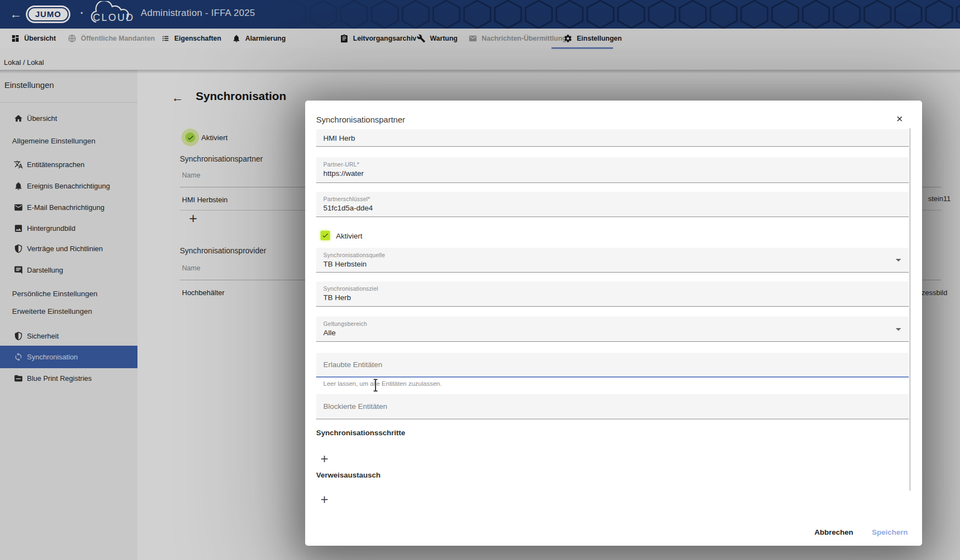  I want to click on blocked-entities-placeholder: Blockierte Entitäten, so click(355, 407).